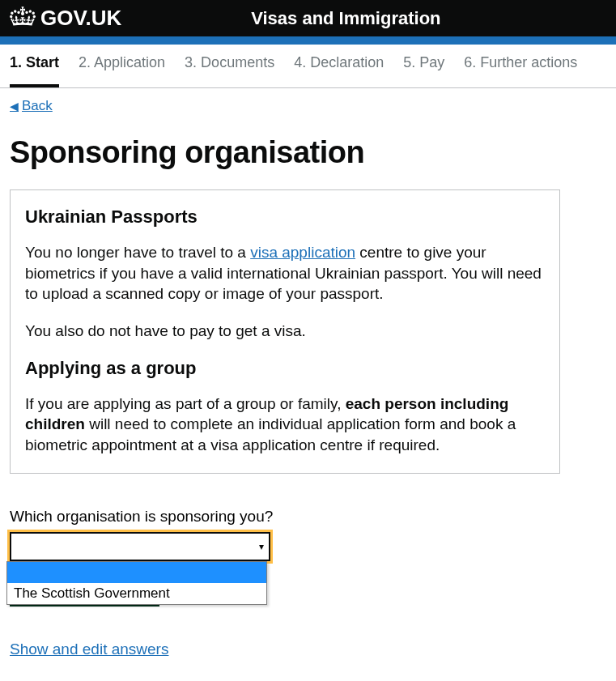  I want to click on govuk-logo: GOV.UK, so click(66, 18).